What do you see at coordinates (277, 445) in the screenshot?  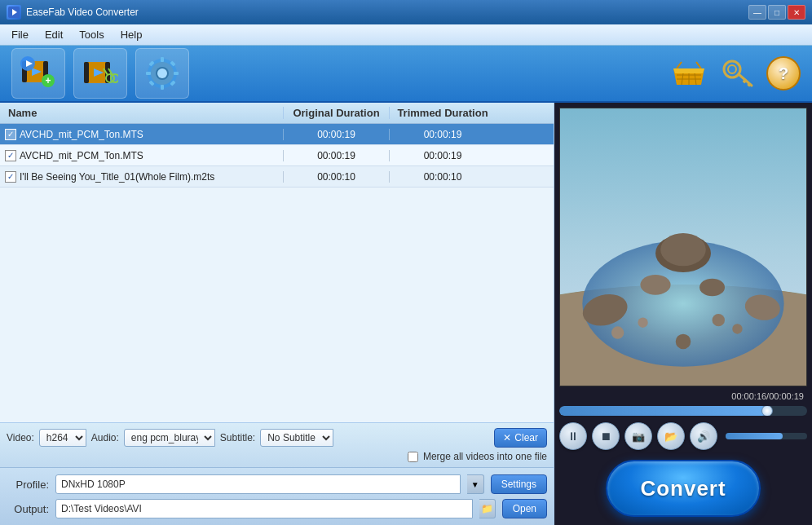 I see `bottom-controls: Video: h264 Audio: eng pcm_bluray Subtit…` at bounding box center [277, 445].